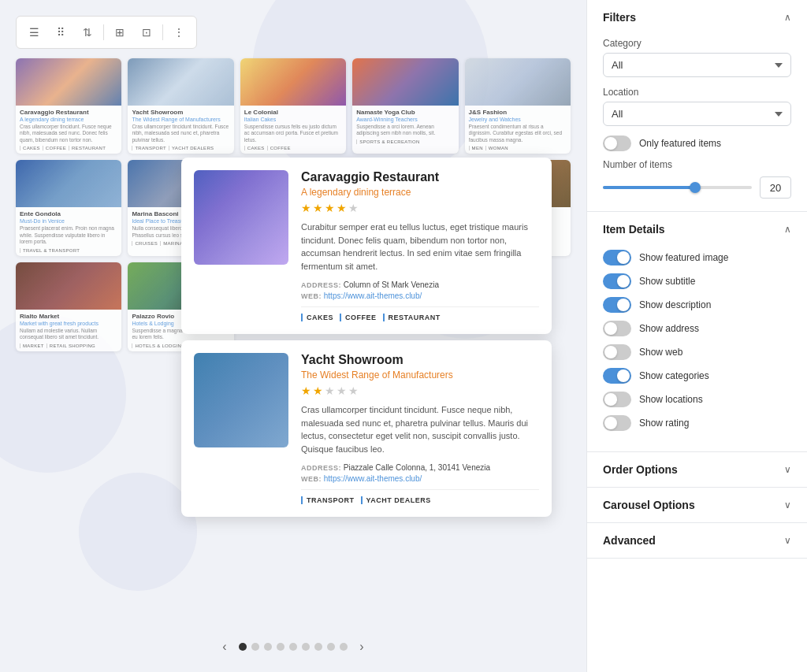 This screenshot has height=672, width=807. I want to click on grid-tag: CRUISES, so click(145, 243).